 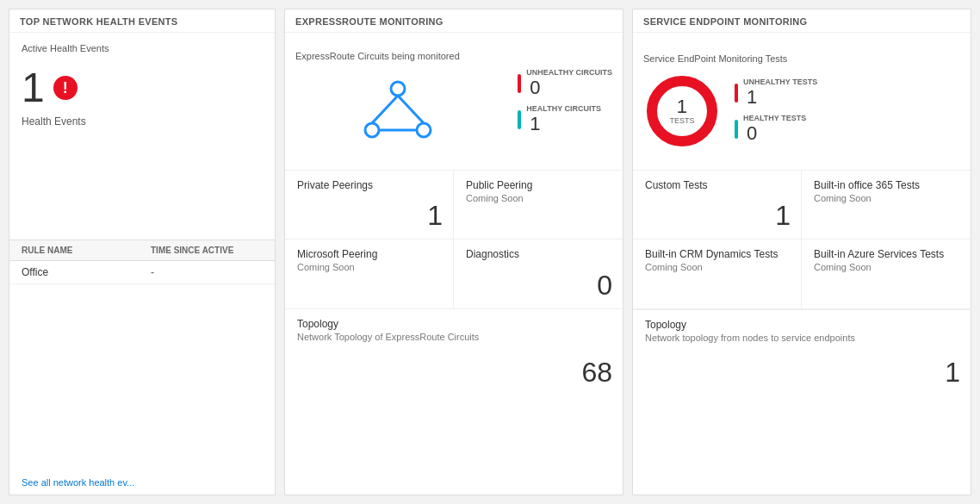 I want to click on healthy-tests-value: 0, so click(x=777, y=134).